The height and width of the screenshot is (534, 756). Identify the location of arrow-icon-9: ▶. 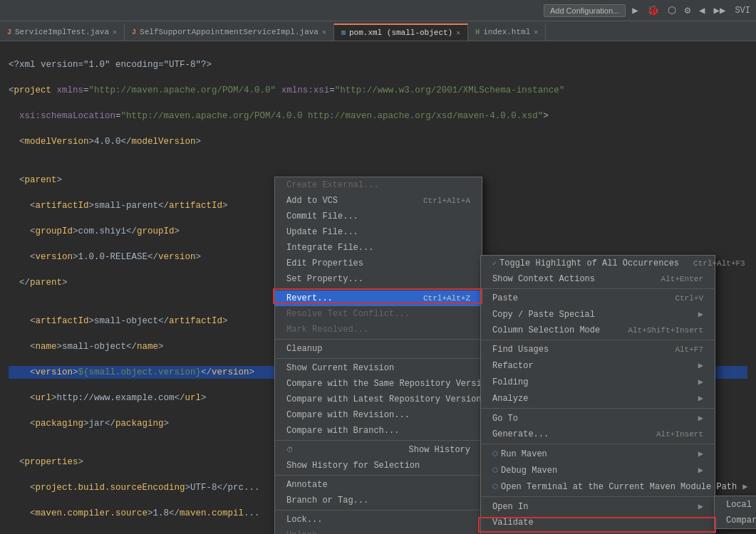
(701, 507).